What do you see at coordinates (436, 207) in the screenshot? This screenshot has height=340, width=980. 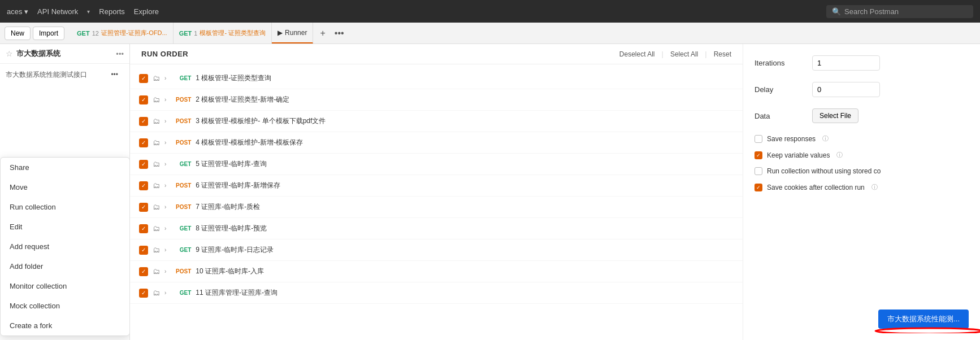 I see `run-list-item: 🗂 › POST 7 证照库-临时库-质检` at bounding box center [436, 207].